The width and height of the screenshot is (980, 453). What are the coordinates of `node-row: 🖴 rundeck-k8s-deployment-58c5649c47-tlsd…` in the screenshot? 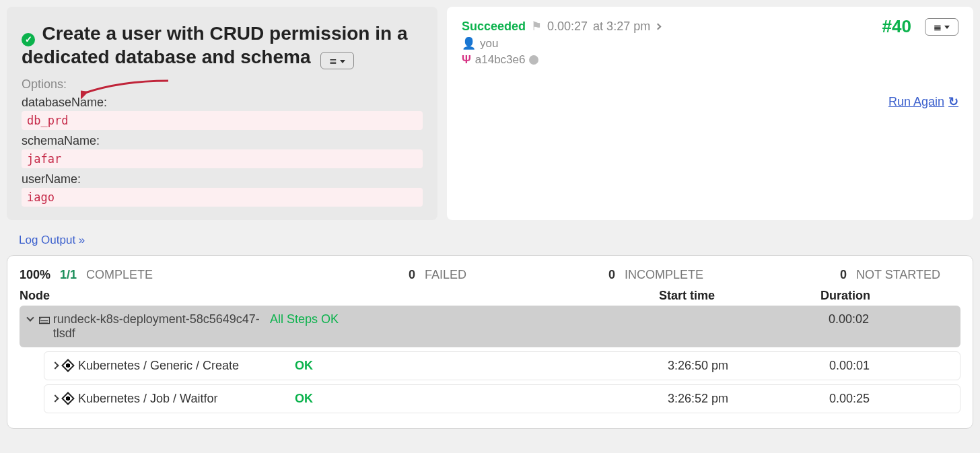 It's located at (490, 326).